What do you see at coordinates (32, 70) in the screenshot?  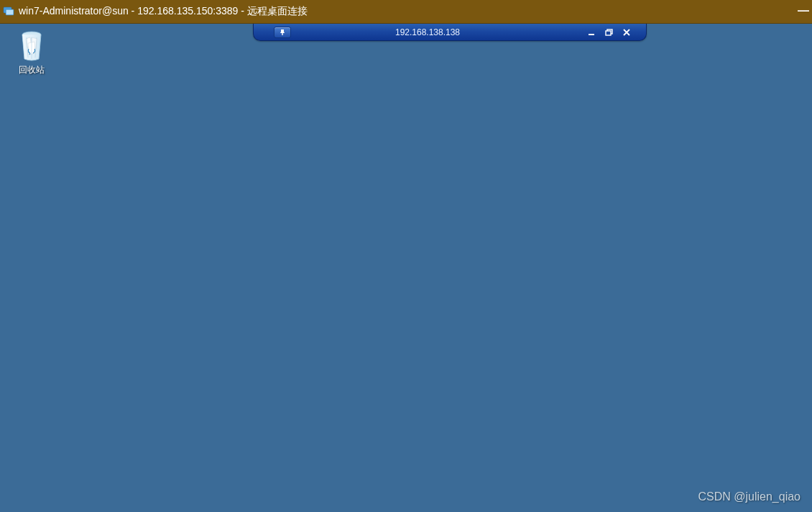 I see `desktop-icon-label: 回收站` at bounding box center [32, 70].